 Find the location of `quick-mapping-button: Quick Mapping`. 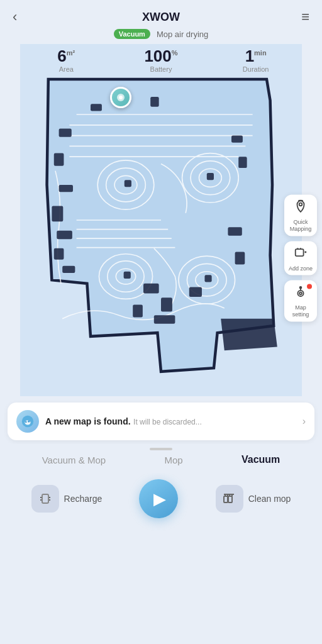

quick-mapping-button: Quick Mapping is located at coordinates (301, 216).